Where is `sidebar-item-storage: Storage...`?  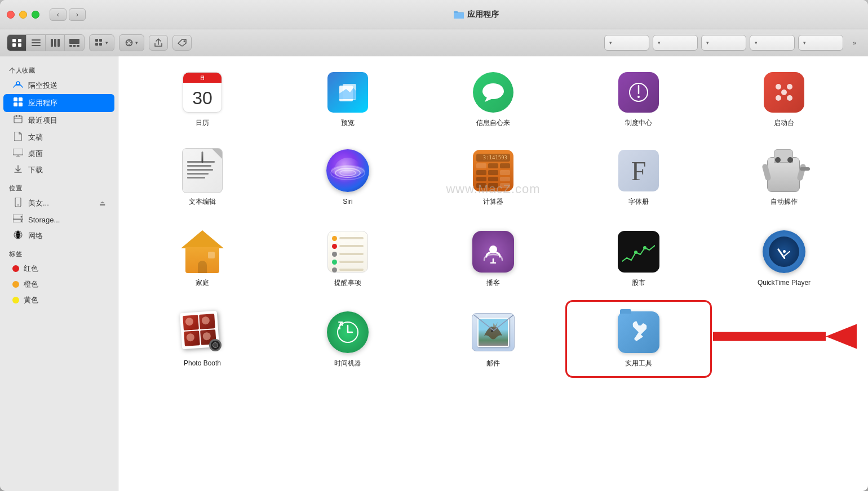
sidebar-item-storage: Storage... is located at coordinates (59, 220).